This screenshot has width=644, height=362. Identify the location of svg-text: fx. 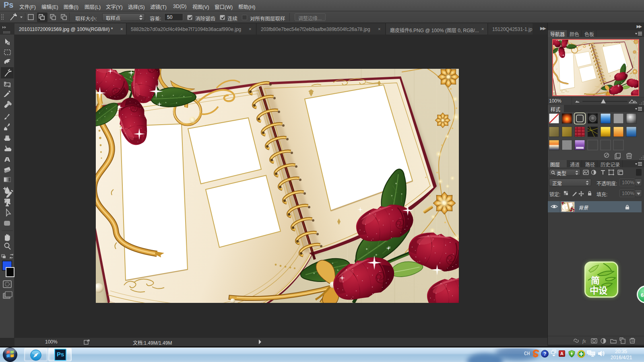
(584, 341).